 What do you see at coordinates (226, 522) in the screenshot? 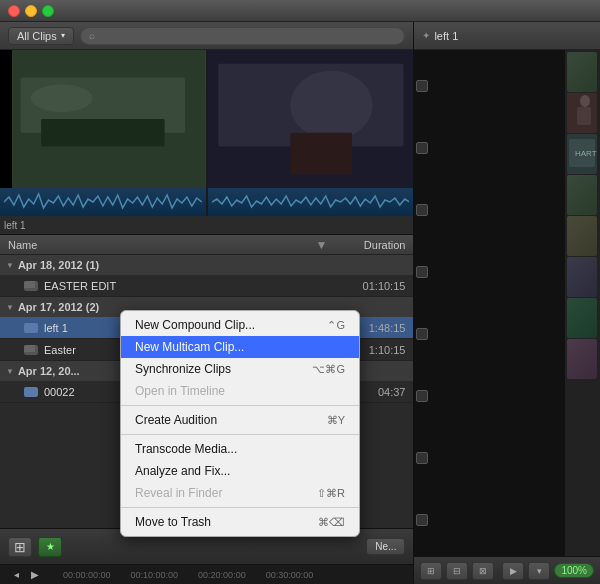
I see `menu-item-label: Move to Trash` at bounding box center [226, 522].